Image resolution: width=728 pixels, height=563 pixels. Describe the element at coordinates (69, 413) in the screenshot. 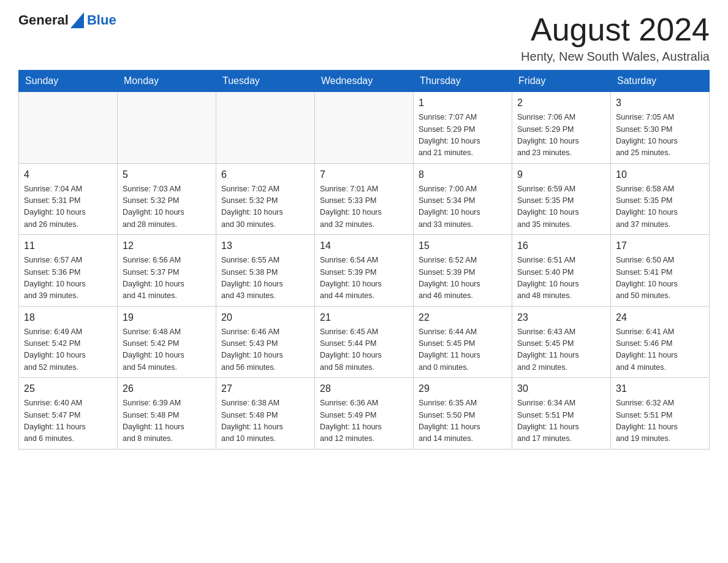

I see `calendar-cell: 25Sunrise: 6:40 AMSunset: 5:47 PMDayligh…` at that location.